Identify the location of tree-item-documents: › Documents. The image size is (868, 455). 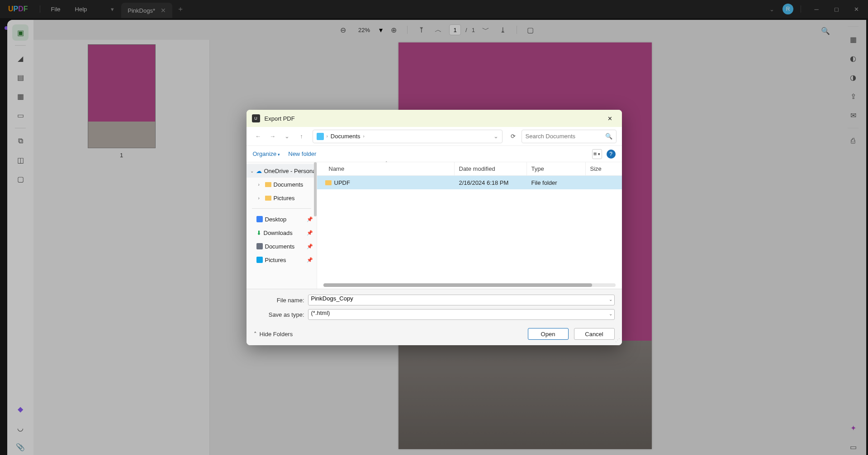
(281, 184).